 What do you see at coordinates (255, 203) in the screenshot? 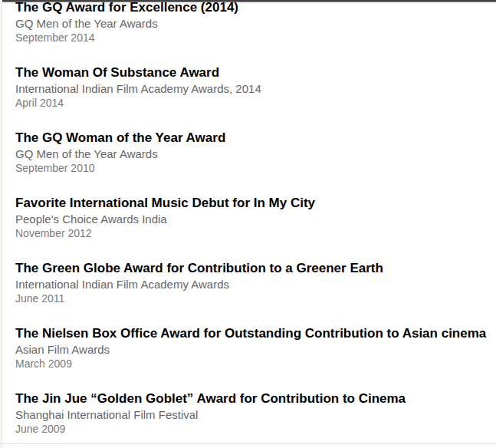
I see `award-title: Favorite International Music Debut for I…` at bounding box center [255, 203].